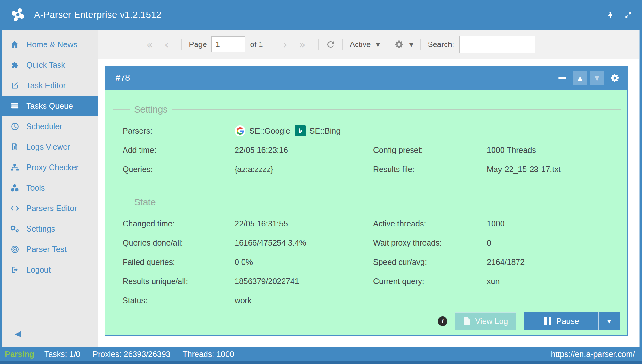  I want to click on status-bar: Parsing Tasks: 1/0 Proxies: 26393/26393 …, so click(321, 354).